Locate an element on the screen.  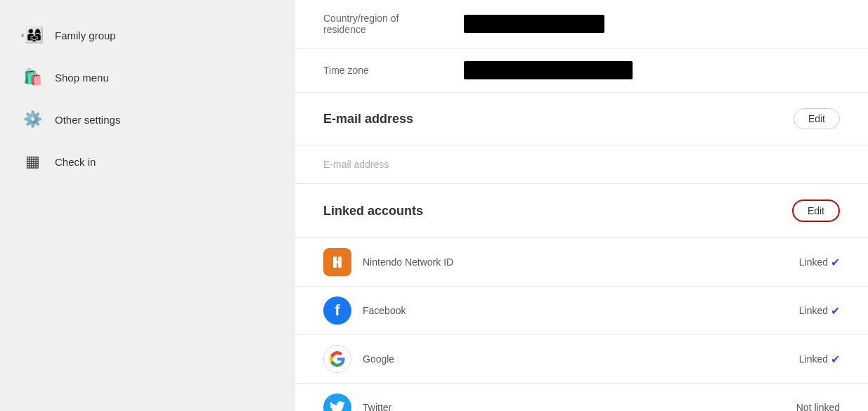
list-item: Twitter Not linked is located at coordinates (582, 398).